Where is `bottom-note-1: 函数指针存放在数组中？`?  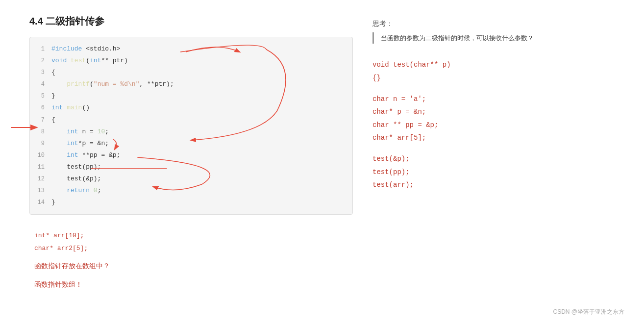
bottom-note-1: 函数指针存放在数组中？ is located at coordinates (194, 266).